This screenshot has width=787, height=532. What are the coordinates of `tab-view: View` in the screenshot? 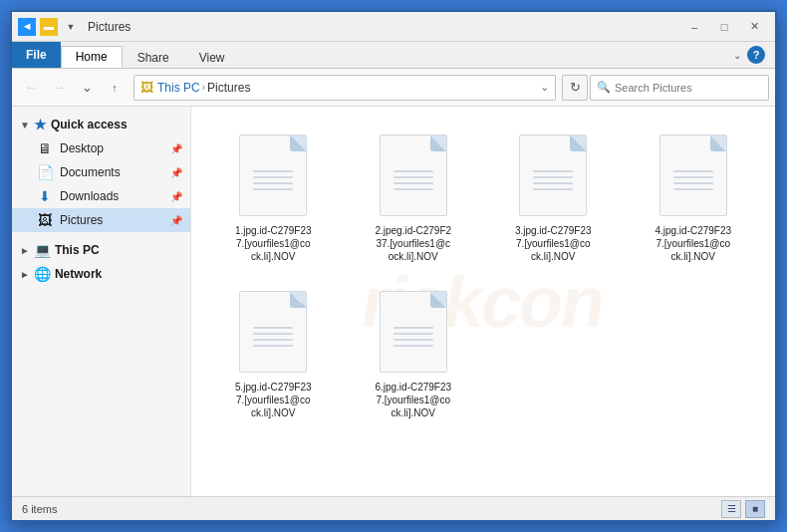 It's located at (212, 57).